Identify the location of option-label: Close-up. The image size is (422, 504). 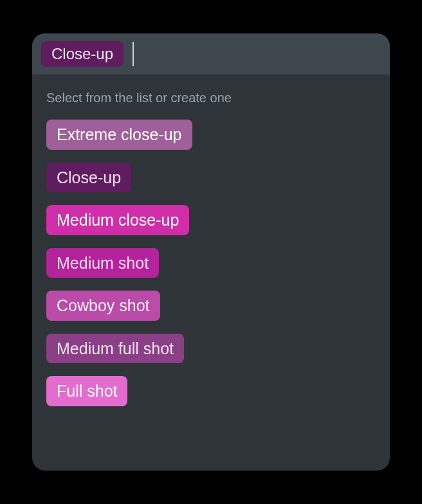
(89, 177).